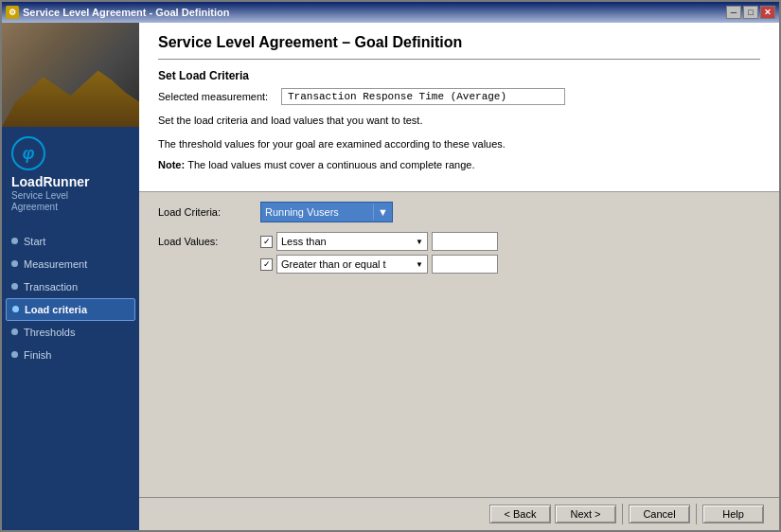 The height and width of the screenshot is (532, 781). I want to click on titlebar: ⚙ Service Level Agreement - Goal Definit…, so click(390, 12).